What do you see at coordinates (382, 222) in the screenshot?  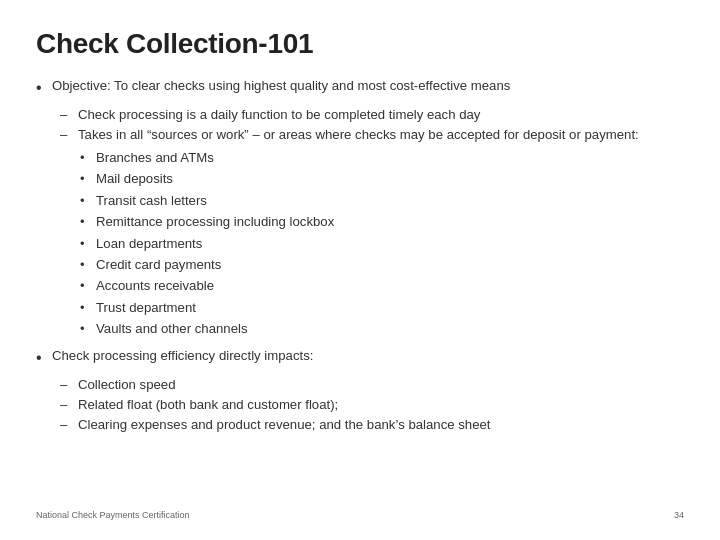 I see `list-item: • Remittance processing including lockbo…` at bounding box center [382, 222].